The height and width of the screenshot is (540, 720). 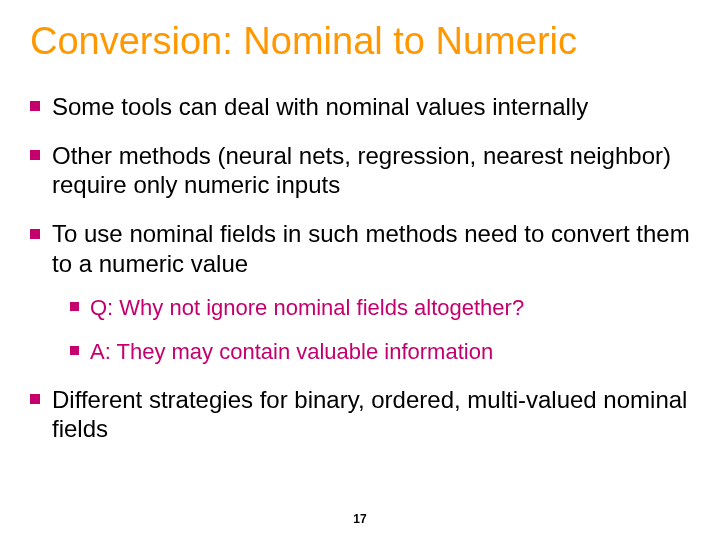 What do you see at coordinates (360, 42) in the screenshot?
I see `slide-title: Conversion: Nominal to Numeric` at bounding box center [360, 42].